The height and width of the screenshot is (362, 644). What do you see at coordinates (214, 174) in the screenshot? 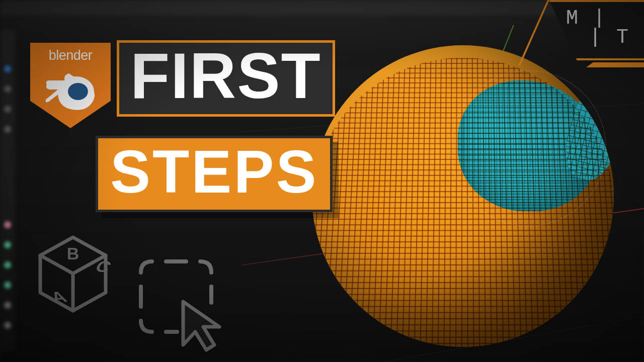
I see `title-card-steps: STEPS` at bounding box center [214, 174].